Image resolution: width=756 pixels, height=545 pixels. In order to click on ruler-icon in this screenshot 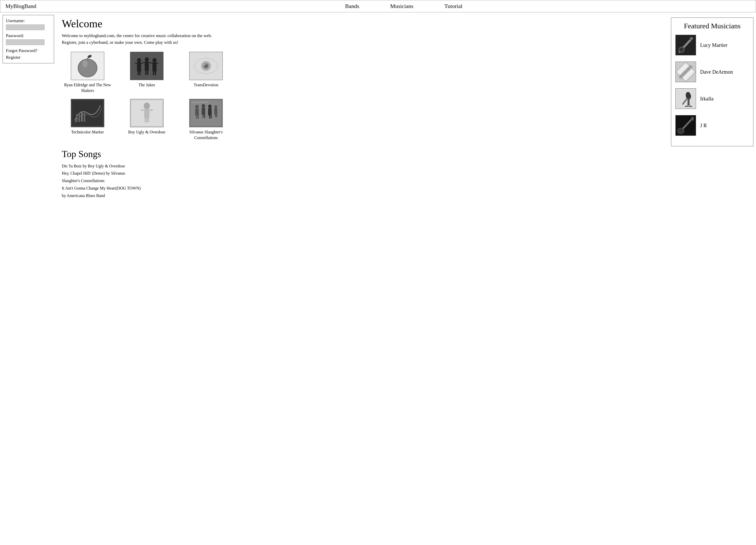, I will do `click(686, 72)`.